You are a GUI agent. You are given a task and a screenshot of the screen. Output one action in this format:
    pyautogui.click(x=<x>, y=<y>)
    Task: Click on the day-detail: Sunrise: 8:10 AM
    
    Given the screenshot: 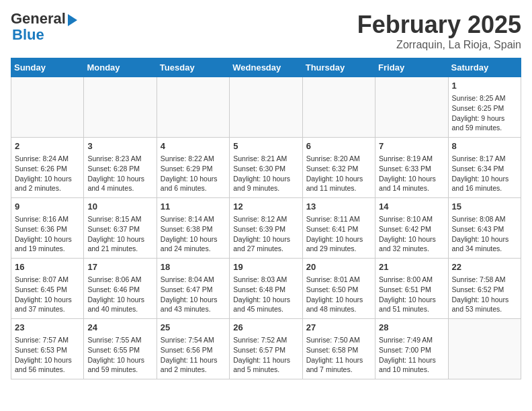 What is the action you would take?
    pyautogui.click(x=411, y=219)
    